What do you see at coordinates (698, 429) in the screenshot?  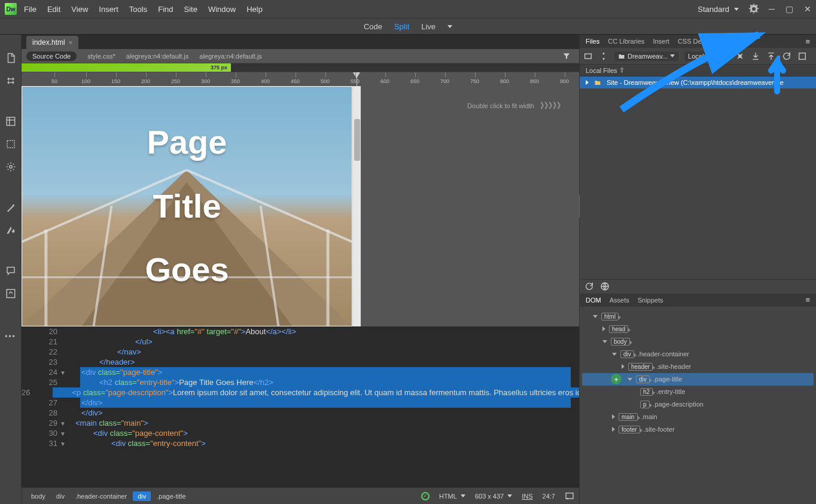 I see `dom-node: footer .site-footer` at bounding box center [698, 429].